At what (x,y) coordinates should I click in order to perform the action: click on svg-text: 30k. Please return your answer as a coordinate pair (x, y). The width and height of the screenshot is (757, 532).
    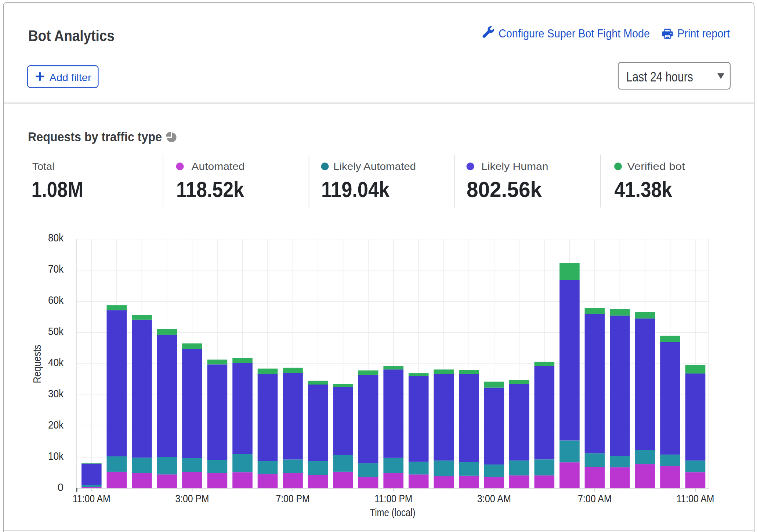
    Looking at the image, I should click on (56, 394).